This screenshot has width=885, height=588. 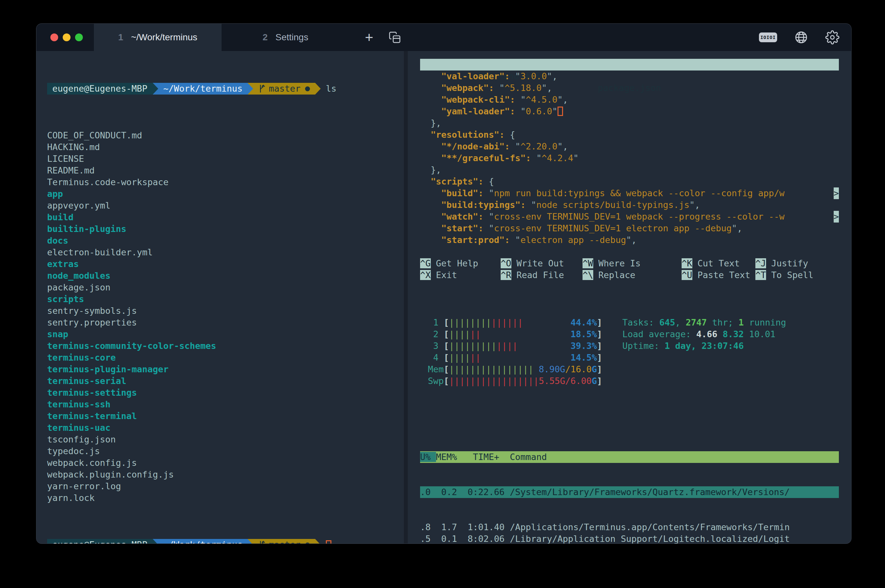 I want to click on listing-item: tsconfig.json, so click(x=226, y=440).